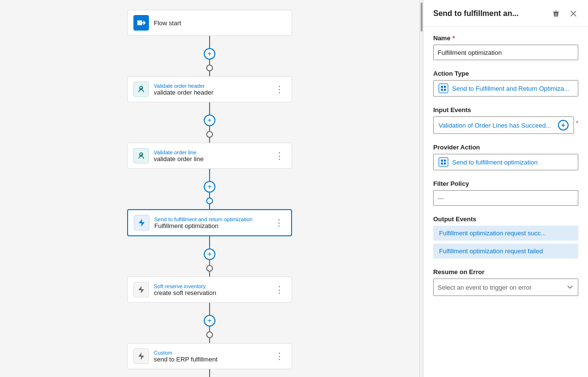 The image size is (588, 377). What do you see at coordinates (506, 157) in the screenshot?
I see `provider-action-field-group: Provider Action Send to fulfillment opti…` at bounding box center [506, 157].